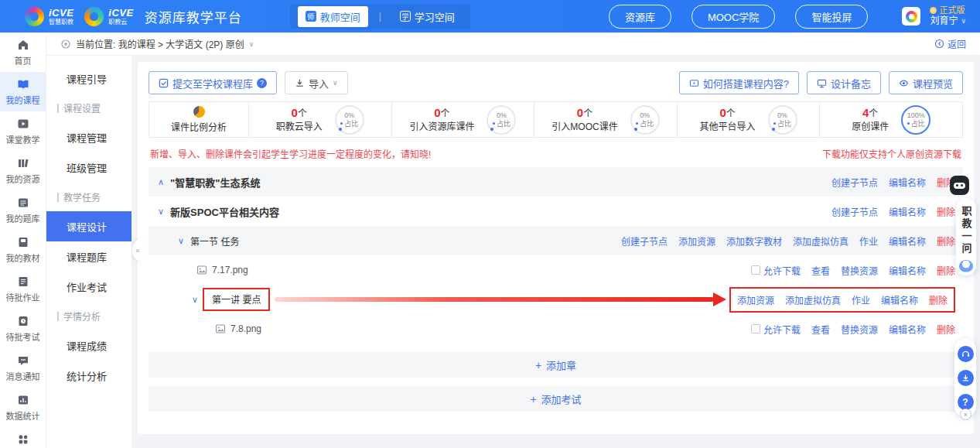  Describe the element at coordinates (965, 402) in the screenshot. I see `question-mark-icon: ?` at that location.